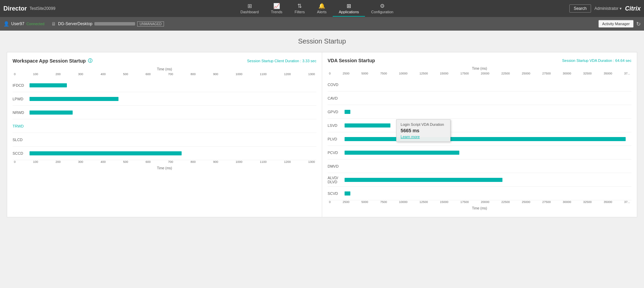  I want to click on table-row: SCCD, so click(164, 153).